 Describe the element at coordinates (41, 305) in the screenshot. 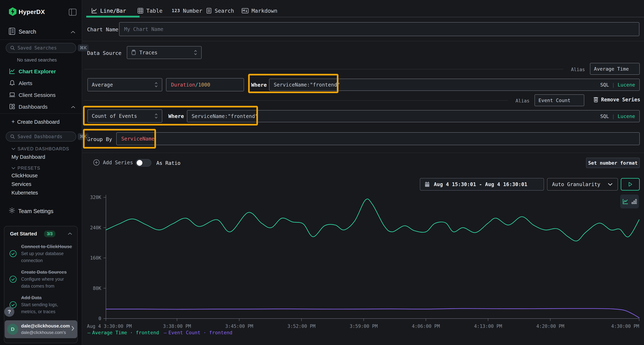

I see `get-started-item: Add Data Start sending logs, metrics, or…` at that location.